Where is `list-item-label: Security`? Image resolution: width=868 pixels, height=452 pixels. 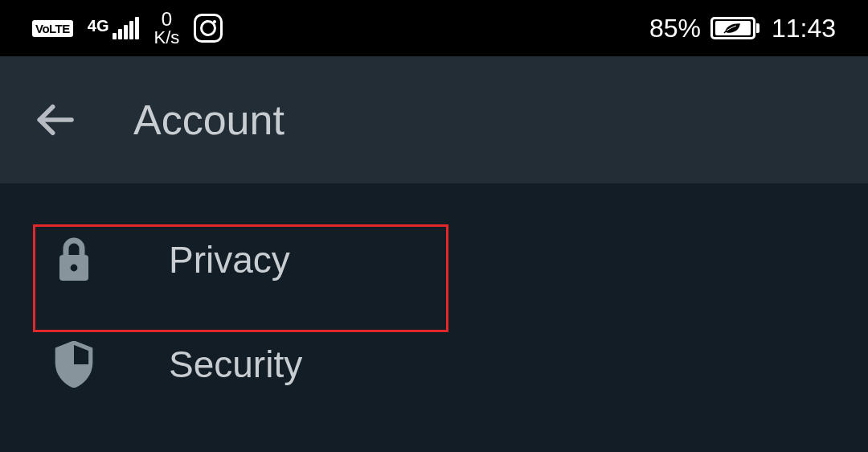
list-item-label: Security is located at coordinates (235, 364).